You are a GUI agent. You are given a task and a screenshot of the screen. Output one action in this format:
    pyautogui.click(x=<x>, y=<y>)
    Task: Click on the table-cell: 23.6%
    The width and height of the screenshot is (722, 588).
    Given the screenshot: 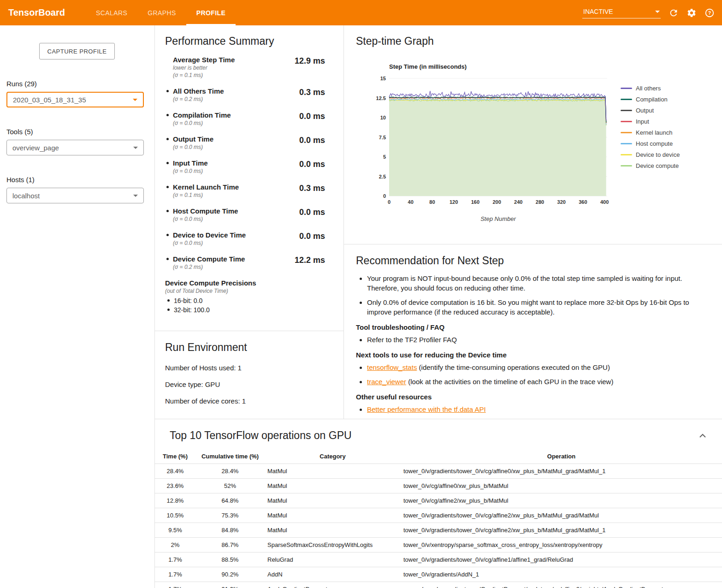 What is the action you would take?
    pyautogui.click(x=175, y=486)
    